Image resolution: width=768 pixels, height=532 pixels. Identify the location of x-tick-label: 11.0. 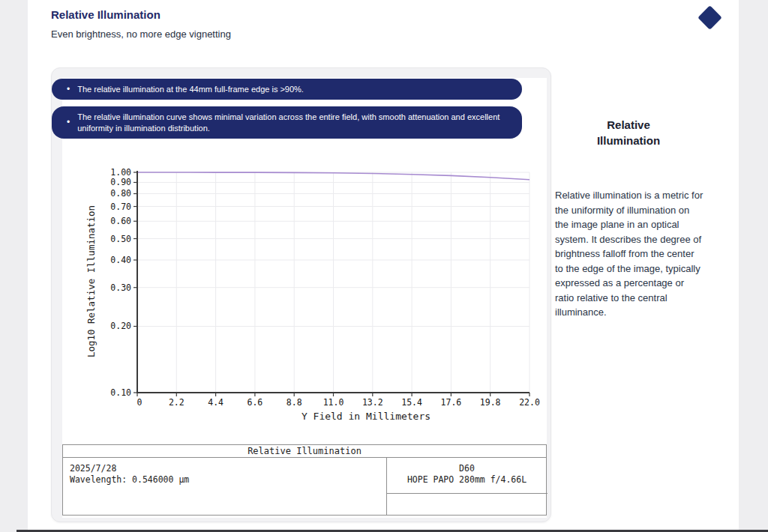
(334, 402).